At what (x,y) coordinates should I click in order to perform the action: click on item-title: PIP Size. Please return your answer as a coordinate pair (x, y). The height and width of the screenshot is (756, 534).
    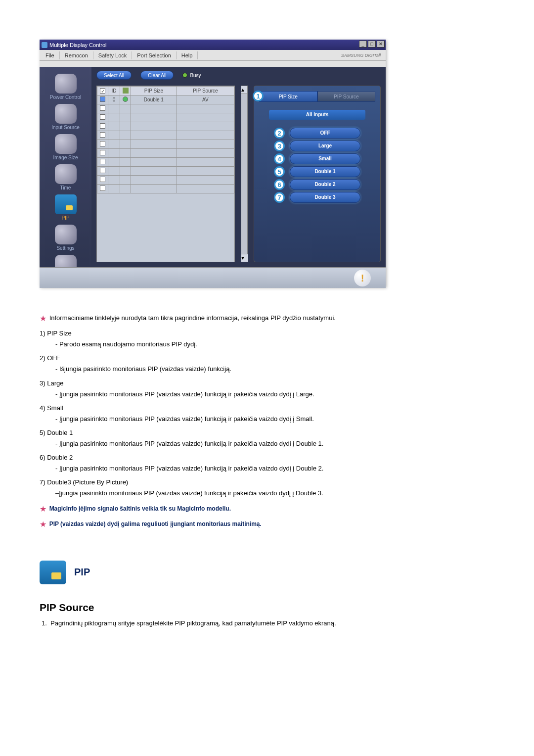
    Looking at the image, I should click on (59, 333).